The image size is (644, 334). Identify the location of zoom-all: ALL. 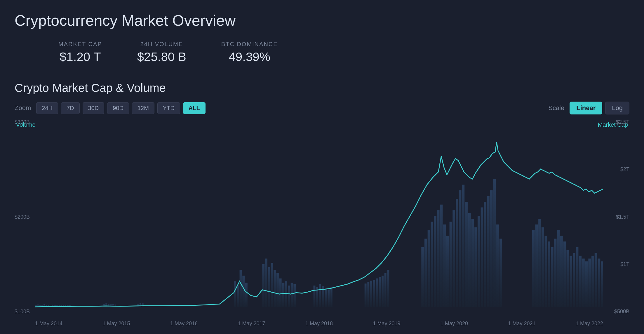
(194, 108).